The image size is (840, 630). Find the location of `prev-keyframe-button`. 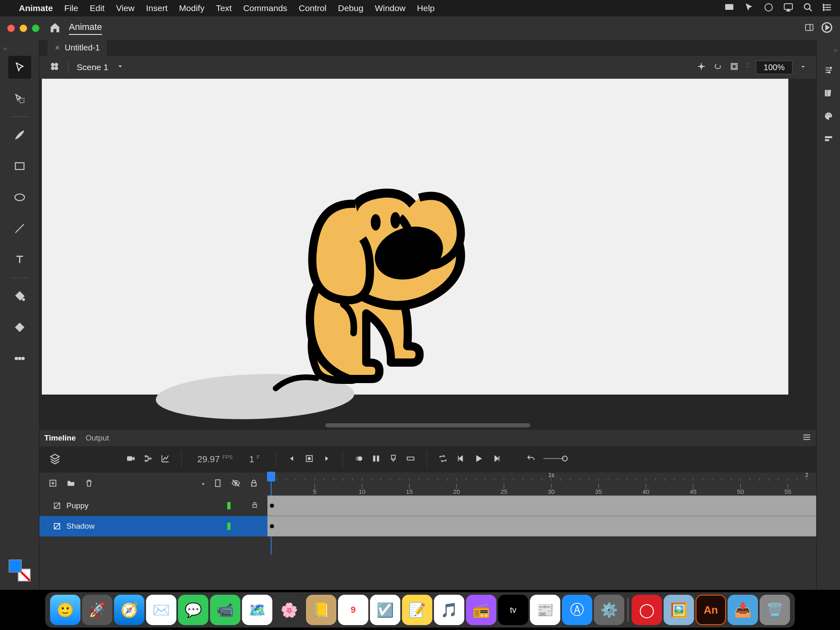

prev-keyframe-button is located at coordinates (292, 459).